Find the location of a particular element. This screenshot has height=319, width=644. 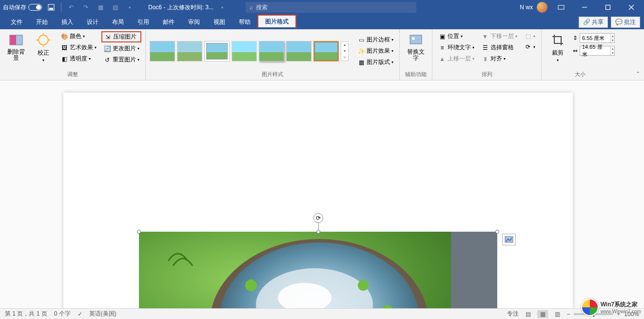

height-input: 6.55 厘米 is located at coordinates (597, 38).